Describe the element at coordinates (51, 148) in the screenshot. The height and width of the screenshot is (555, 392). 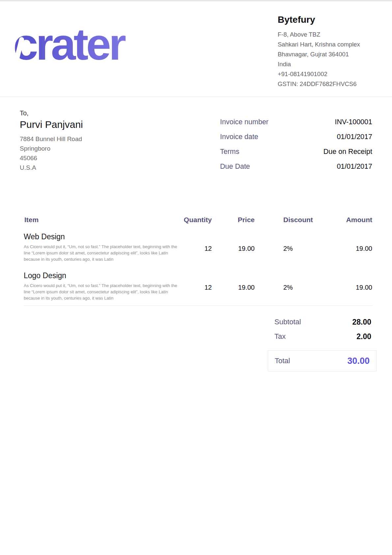
I see `customer-address-line: Springboro` at that location.